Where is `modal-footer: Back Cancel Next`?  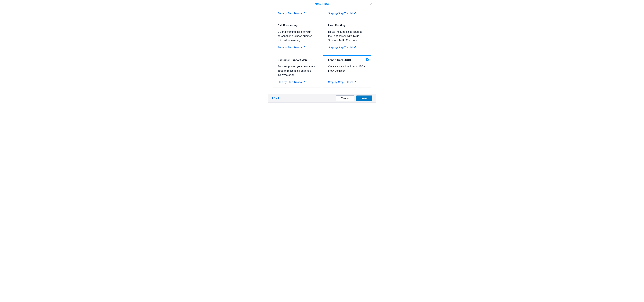 modal-footer: Back Cancel Next is located at coordinates (322, 98).